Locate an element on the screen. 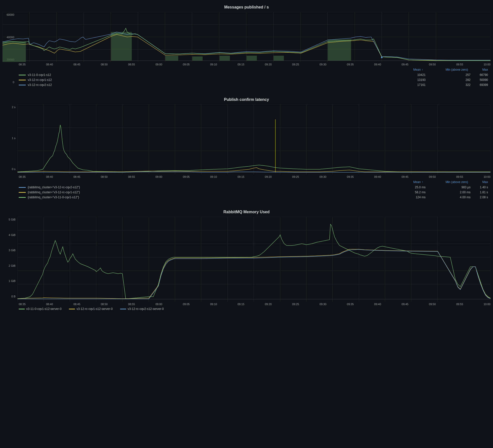  mem-yellow-line is located at coordinates (72, 309).